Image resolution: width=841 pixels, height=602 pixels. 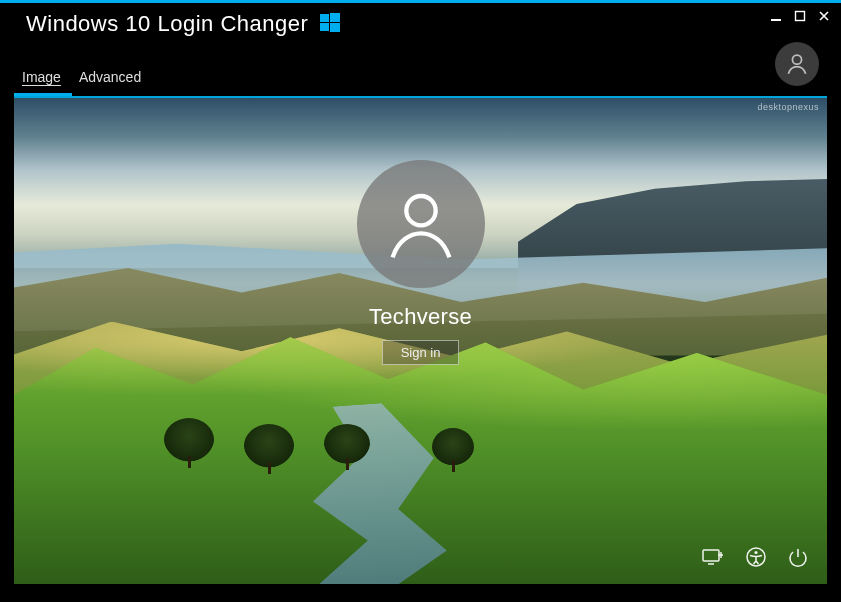 What do you see at coordinates (330, 25) in the screenshot?
I see `windows-logo-icon` at bounding box center [330, 25].